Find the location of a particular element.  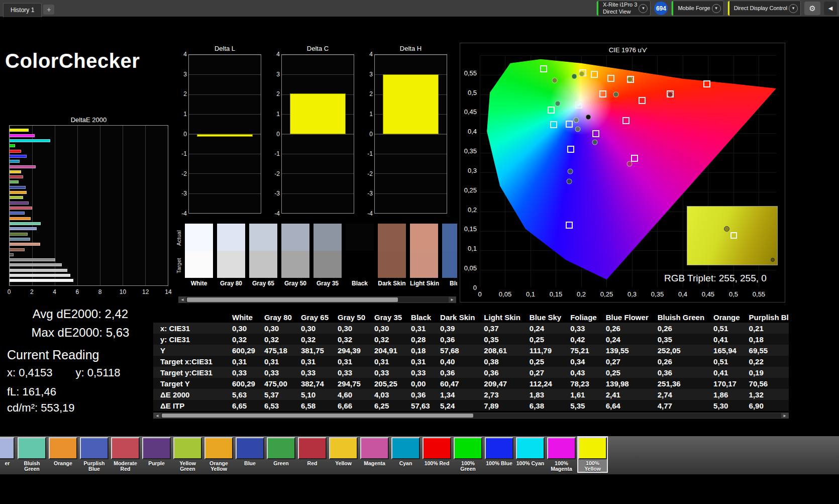

patch-button-green: Green is located at coordinates (281, 454).